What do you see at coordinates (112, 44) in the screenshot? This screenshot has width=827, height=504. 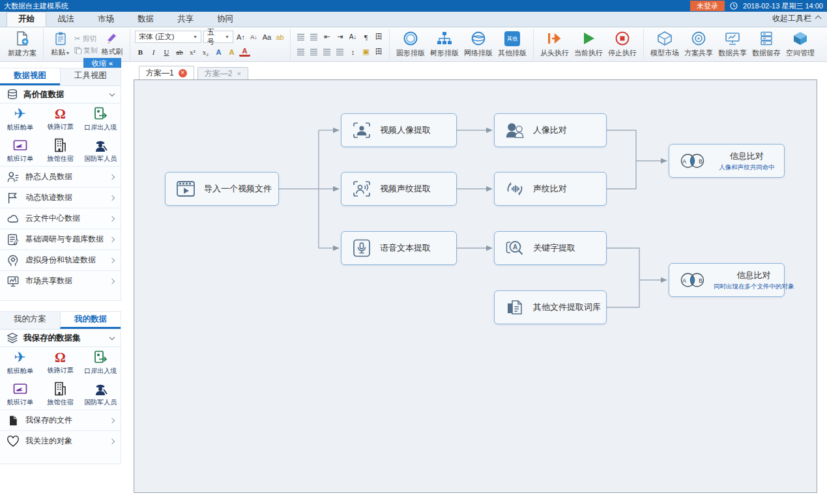 I see `format-painter-button: 格式刷` at bounding box center [112, 44].